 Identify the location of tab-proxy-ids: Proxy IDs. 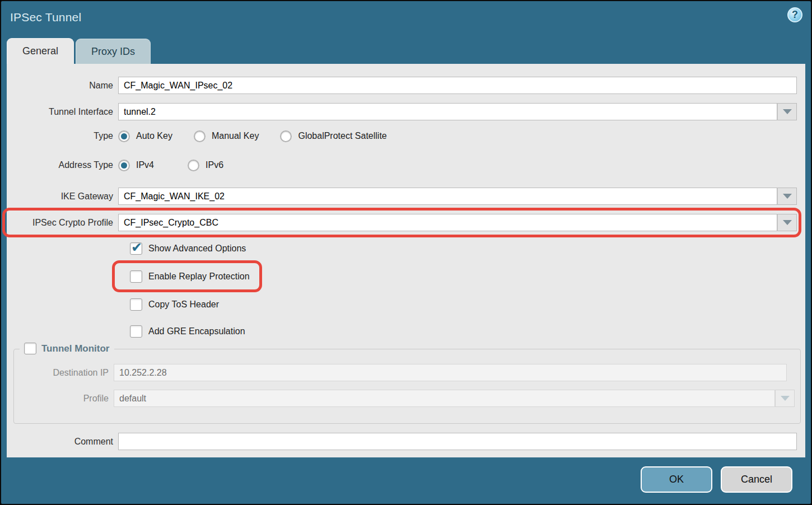
(113, 52).